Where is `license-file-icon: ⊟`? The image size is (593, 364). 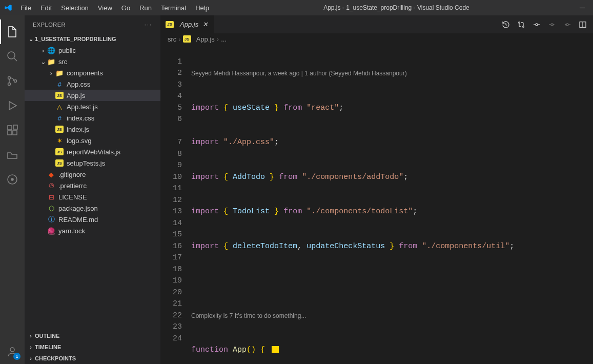
license-file-icon: ⊟ is located at coordinates (51, 197).